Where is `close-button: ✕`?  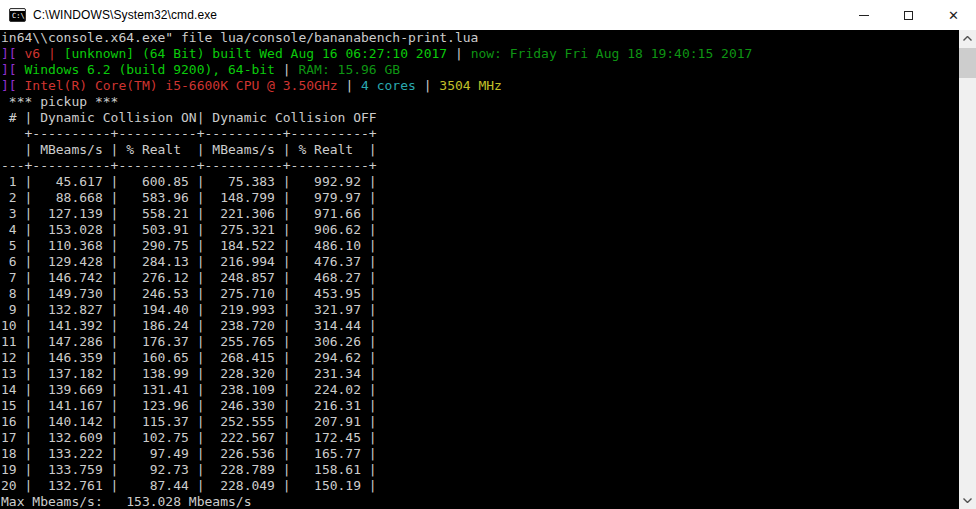
close-button: ✕ is located at coordinates (954, 15).